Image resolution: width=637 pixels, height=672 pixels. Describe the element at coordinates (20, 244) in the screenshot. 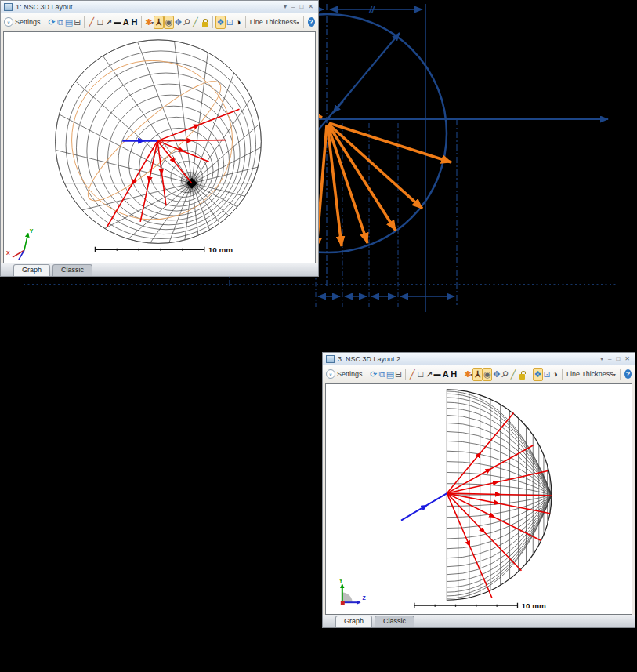

I see `orientation-triad: Y X` at that location.